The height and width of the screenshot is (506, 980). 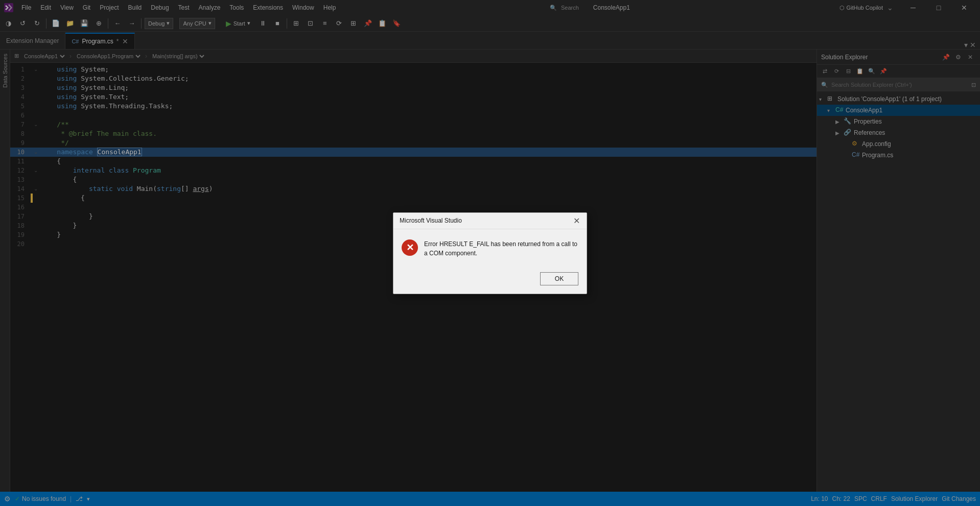 What do you see at coordinates (576, 221) in the screenshot?
I see `modal-close-button: ✕` at bounding box center [576, 221].